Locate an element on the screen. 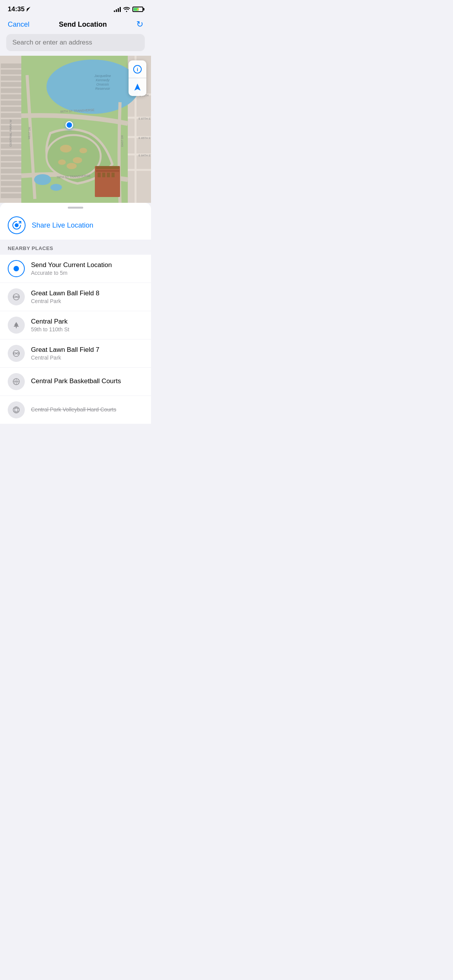 Image resolution: width=453 pixels, height=980 pixels. list-item: Send Your Current Location Accurate to 5… is located at coordinates (76, 269).